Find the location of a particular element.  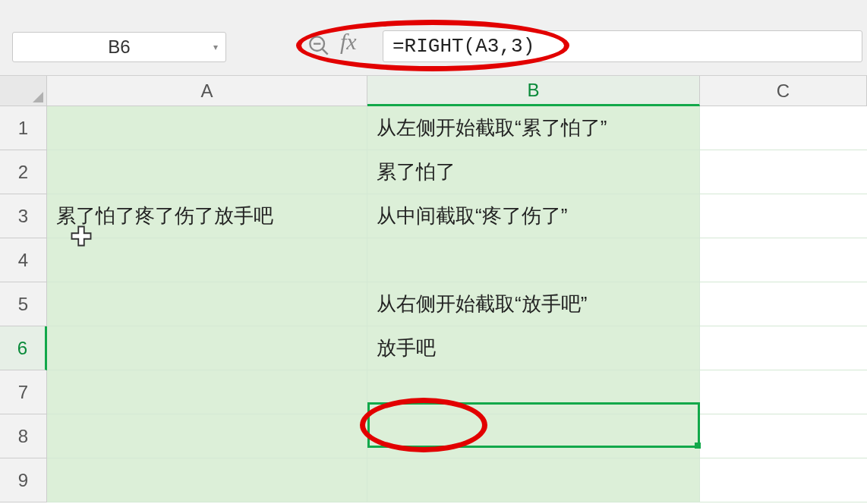

column-headers-row: A B C is located at coordinates (434, 91).